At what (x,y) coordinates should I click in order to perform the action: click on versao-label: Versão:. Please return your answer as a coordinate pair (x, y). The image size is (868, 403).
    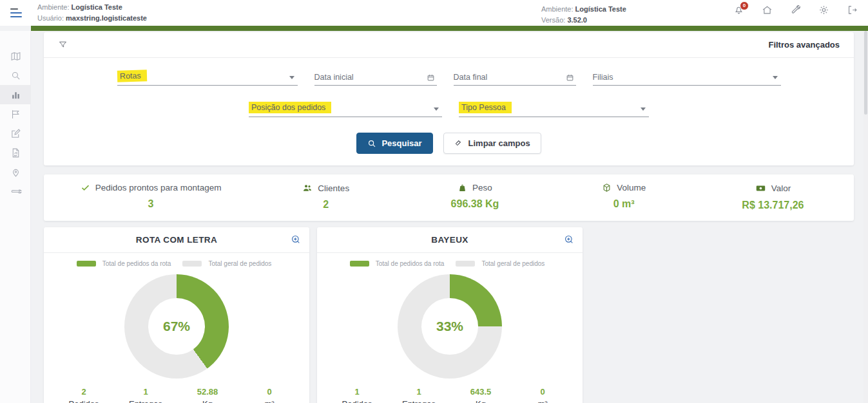
    Looking at the image, I should click on (553, 20).